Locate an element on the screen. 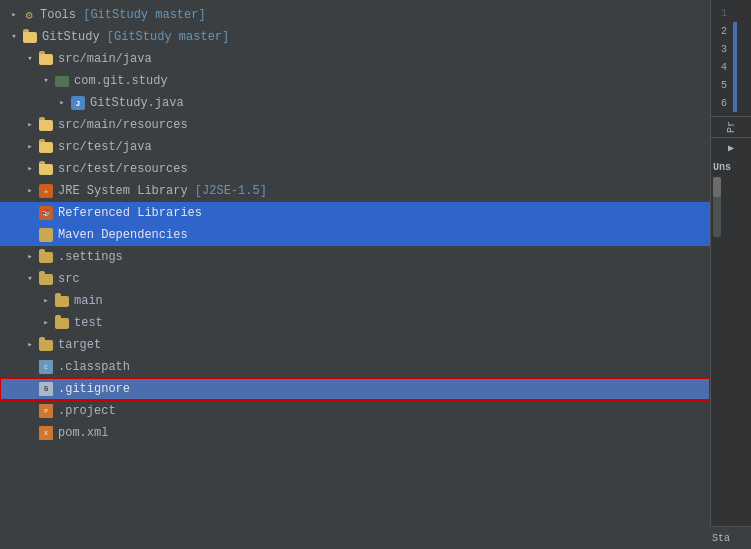  src-main-java-label: src/main/java is located at coordinates (105, 59).